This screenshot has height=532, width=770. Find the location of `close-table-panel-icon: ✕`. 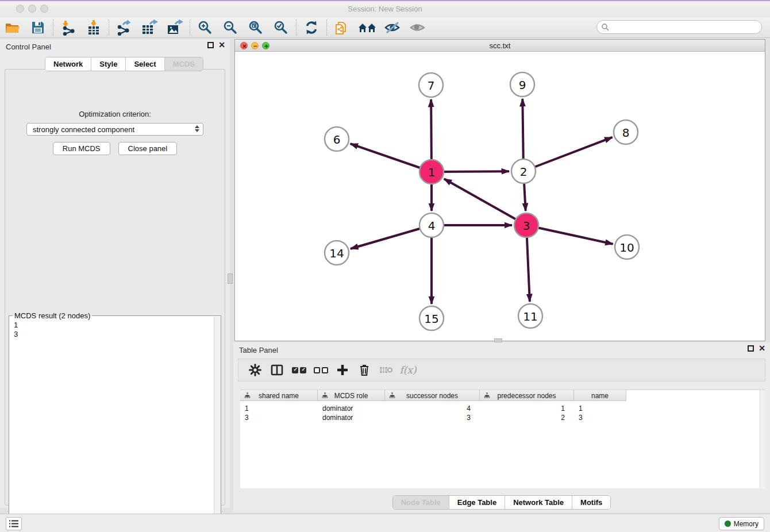

close-table-panel-icon: ✕ is located at coordinates (762, 348).